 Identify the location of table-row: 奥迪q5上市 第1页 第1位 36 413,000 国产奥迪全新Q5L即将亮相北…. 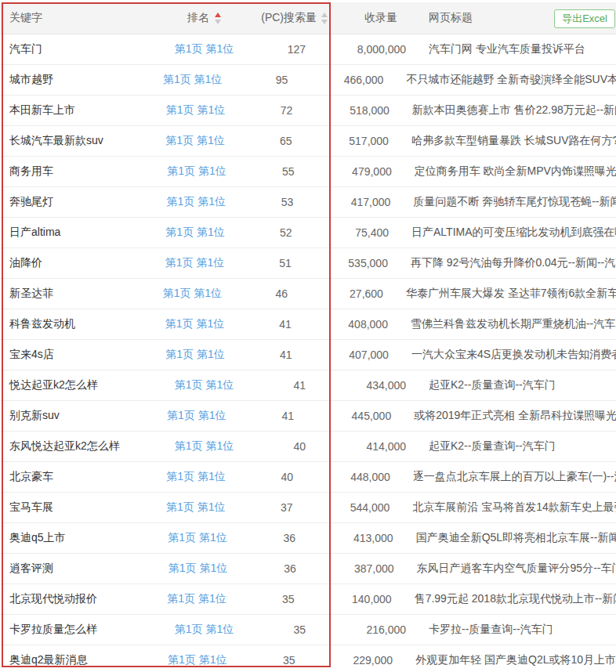
(308, 539).